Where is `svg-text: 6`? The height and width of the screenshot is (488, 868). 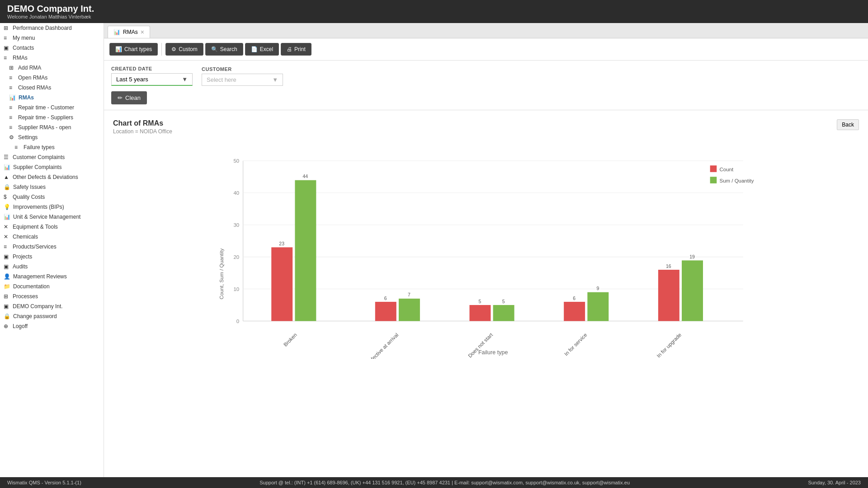 svg-text: 6 is located at coordinates (386, 298).